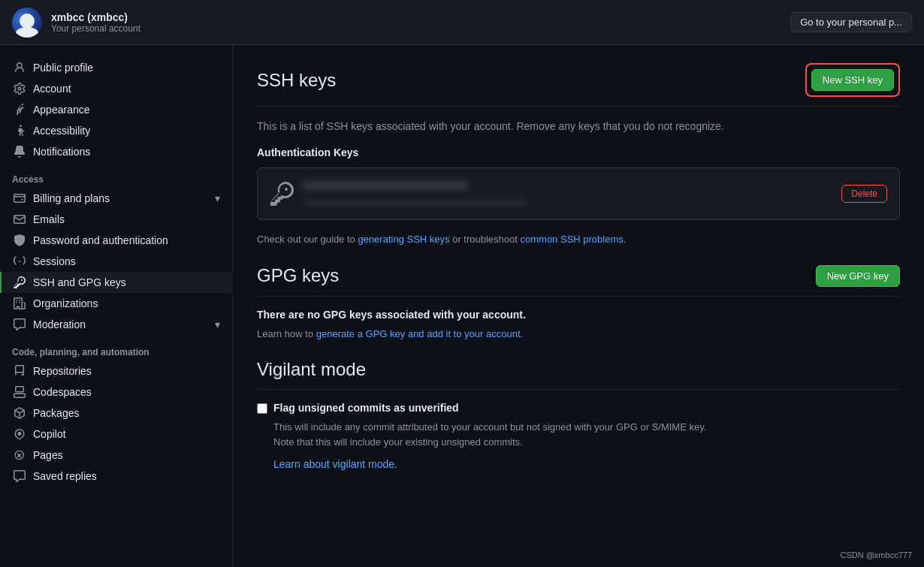 The width and height of the screenshot is (924, 567). Describe the element at coordinates (20, 303) in the screenshot. I see `organizations-icon` at that location.